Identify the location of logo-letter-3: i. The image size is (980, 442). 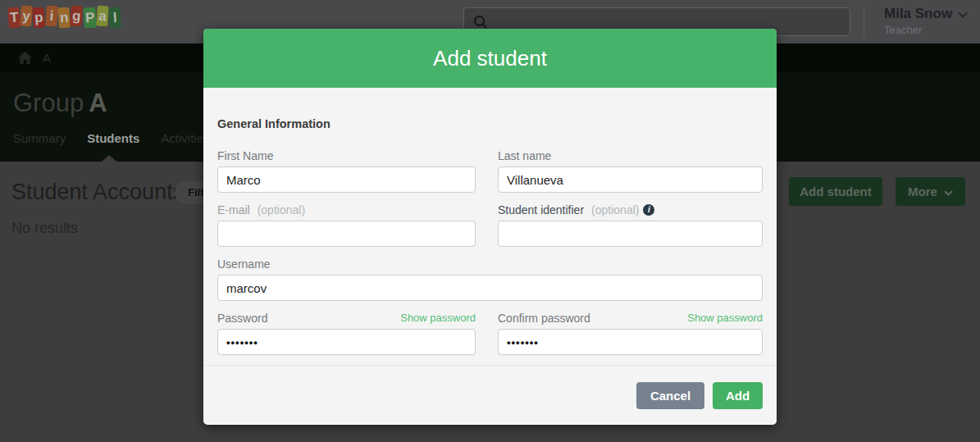
(52, 16).